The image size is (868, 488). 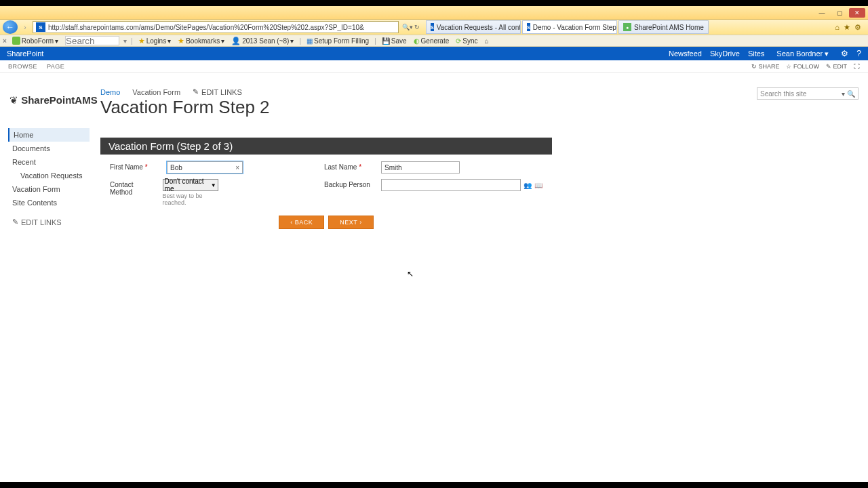 I want to click on roboform-icon, so click(x=16, y=41).